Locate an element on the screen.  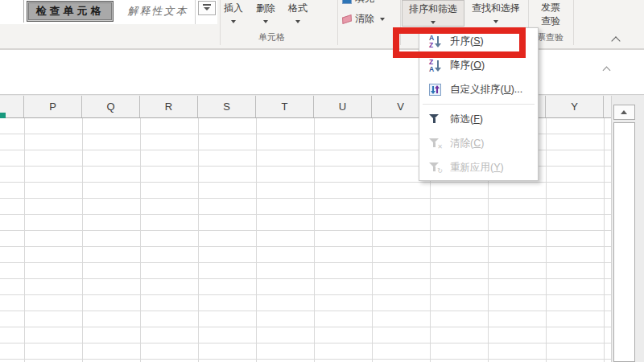
column-header-t: T is located at coordinates (285, 106).